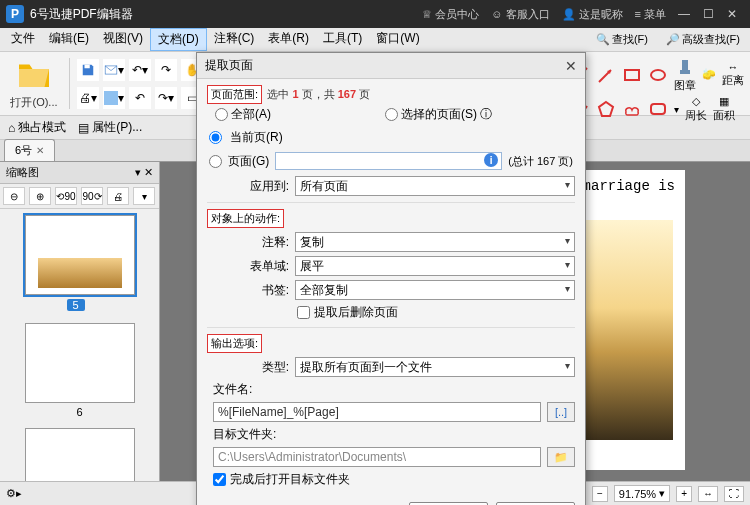 This screenshot has width=750, height=505. Describe the element at coordinates (80, 370) in the screenshot. I see `thumbnail-page-6: 6` at that location.